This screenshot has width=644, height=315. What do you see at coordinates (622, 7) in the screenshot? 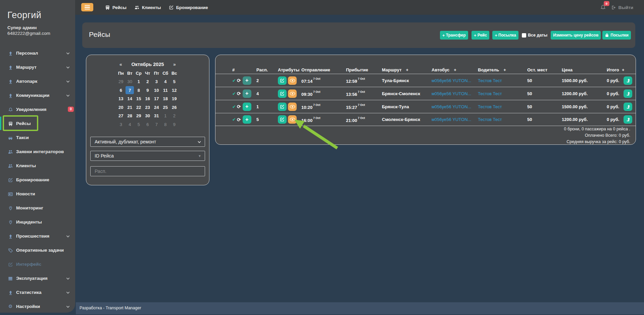
I see `logout-button: Выйти` at bounding box center [622, 7].